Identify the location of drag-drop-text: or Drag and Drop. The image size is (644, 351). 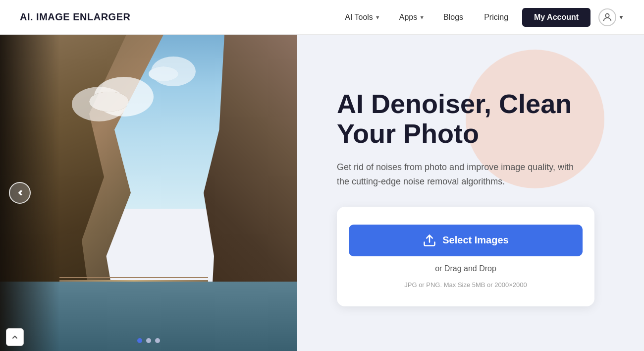
(466, 269).